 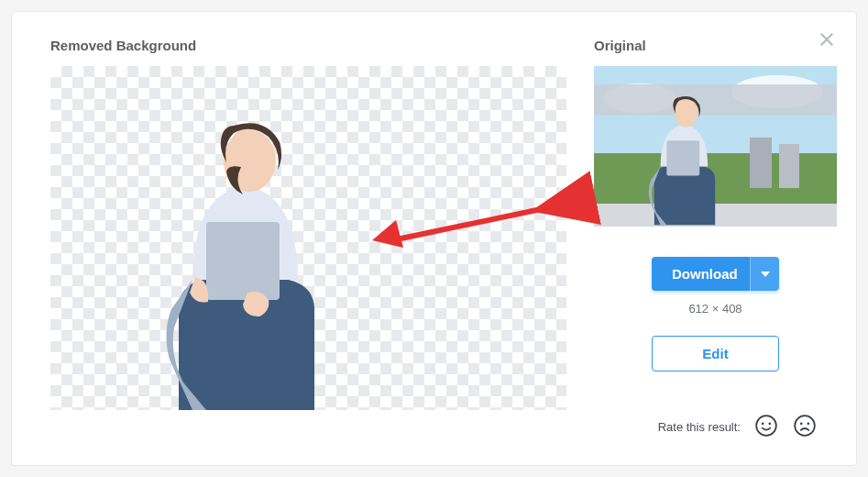 What do you see at coordinates (766, 427) in the screenshot?
I see `rate-good-button` at bounding box center [766, 427].